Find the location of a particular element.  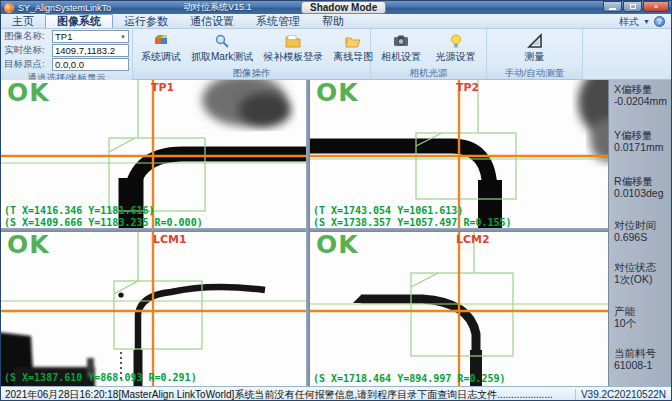

window-title-right: 动对位系统V15.1 is located at coordinates (218, 8).